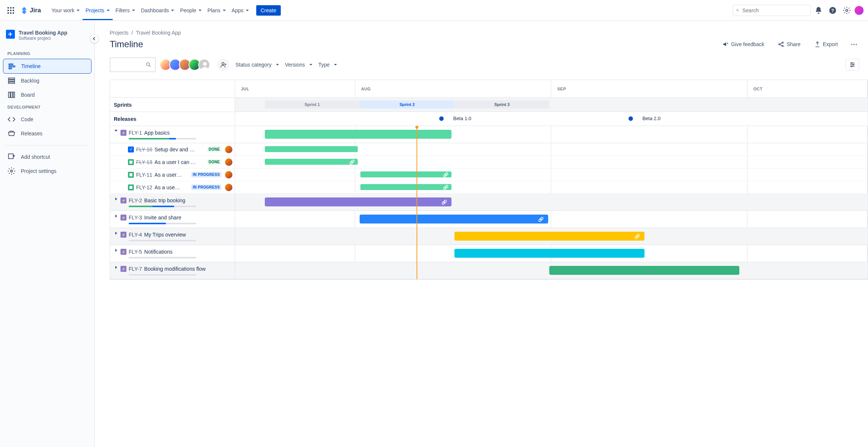  Describe the element at coordinates (135, 252) in the screenshot. I see `issue-key: FLY-5` at that location.